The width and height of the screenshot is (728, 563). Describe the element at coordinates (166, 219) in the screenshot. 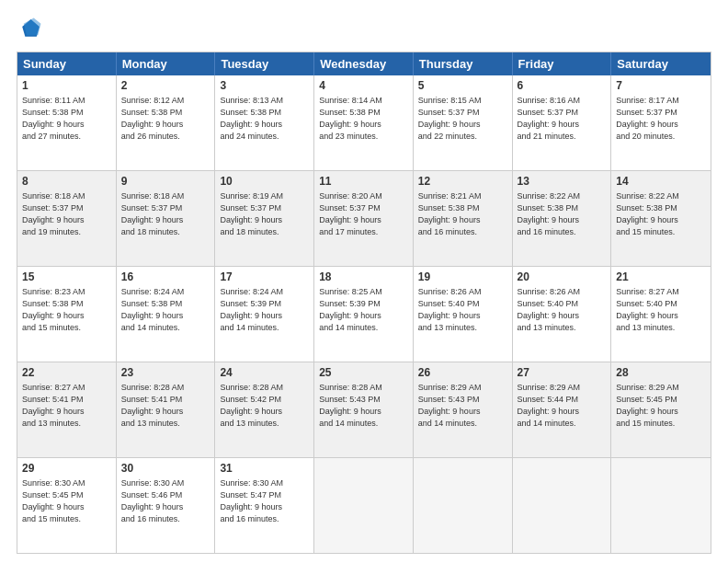

I see `calendar-day-9: 9Sunrise: 8:18 AM Sunset: 5:37 PM Daylig…` at that location.